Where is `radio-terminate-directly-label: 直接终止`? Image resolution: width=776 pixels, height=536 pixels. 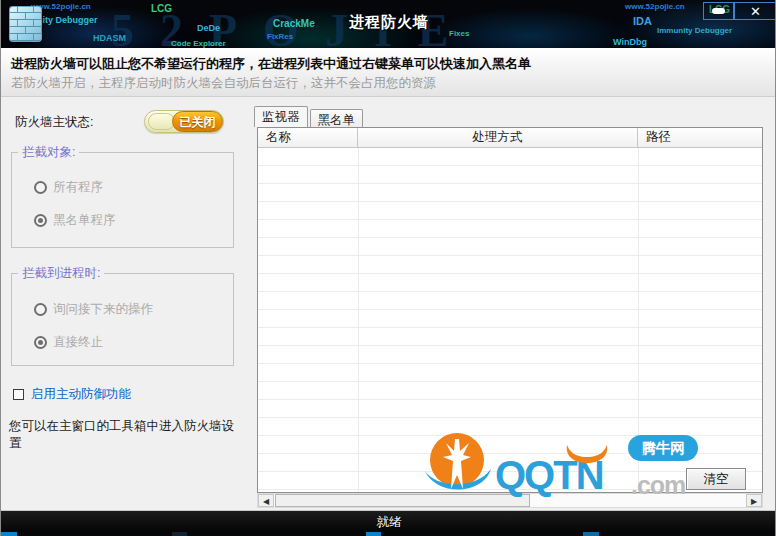
radio-terminate-directly-label: 直接终止 is located at coordinates (78, 342).